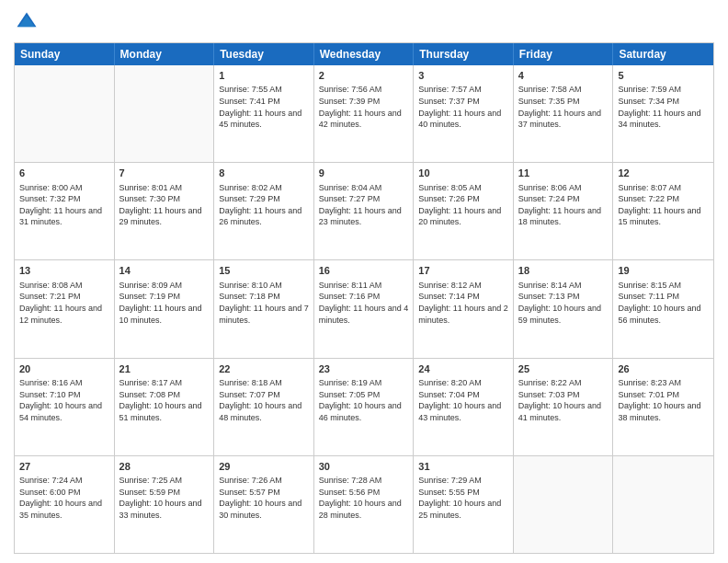 The height and width of the screenshot is (563, 728). I want to click on calendar-cell: 16Sunrise: 8:11 AM Sunset: 7:16 PM Dayli…, so click(364, 309).